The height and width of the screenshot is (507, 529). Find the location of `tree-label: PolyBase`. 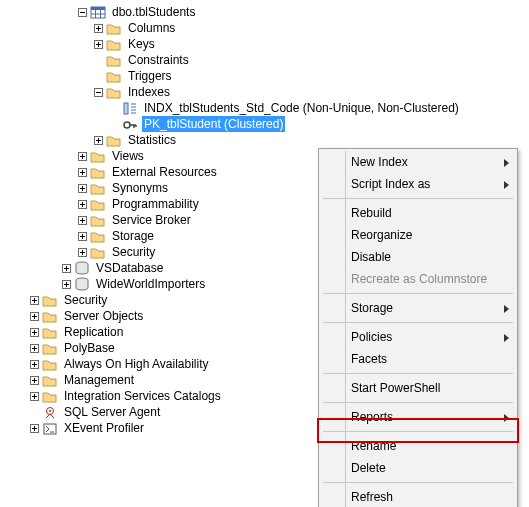

tree-label: PolyBase is located at coordinates (90, 348).